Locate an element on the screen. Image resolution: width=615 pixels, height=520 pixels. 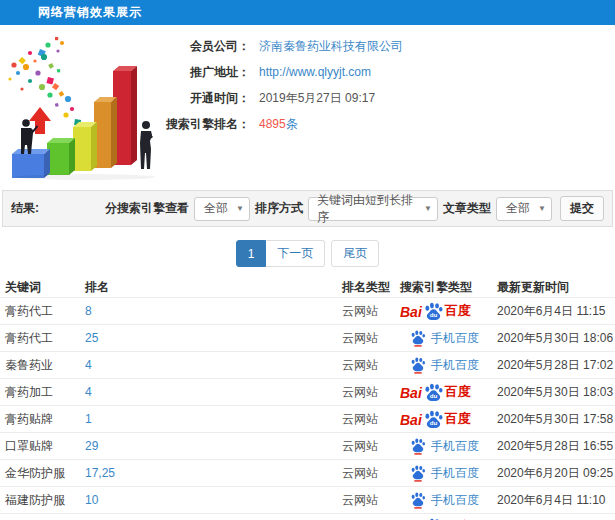
open-time-value: 2019年5月27日 09:17 is located at coordinates (317, 98).